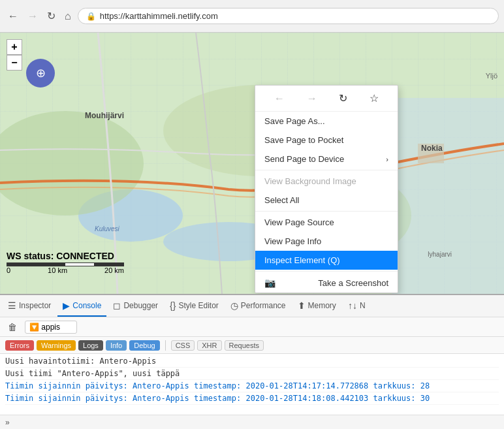 The width and height of the screenshot is (504, 429). What do you see at coordinates (159, 16) in the screenshot?
I see `url-text: https://karttahimmeli.netlify.com` at bounding box center [159, 16].